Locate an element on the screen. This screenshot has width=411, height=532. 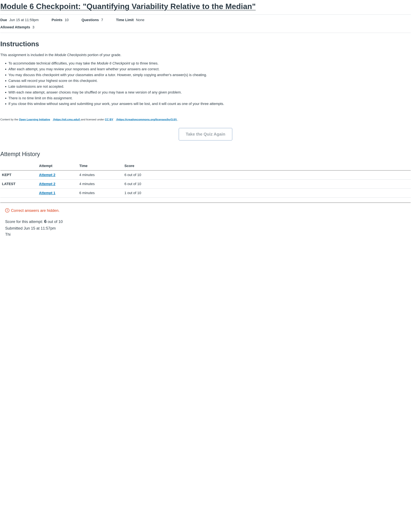
meta-questions-label: Questions is located at coordinates (90, 20).